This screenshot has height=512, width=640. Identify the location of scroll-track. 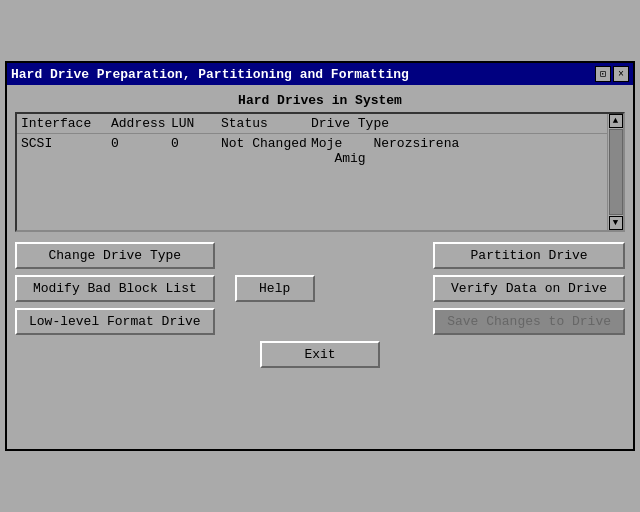
(616, 172).